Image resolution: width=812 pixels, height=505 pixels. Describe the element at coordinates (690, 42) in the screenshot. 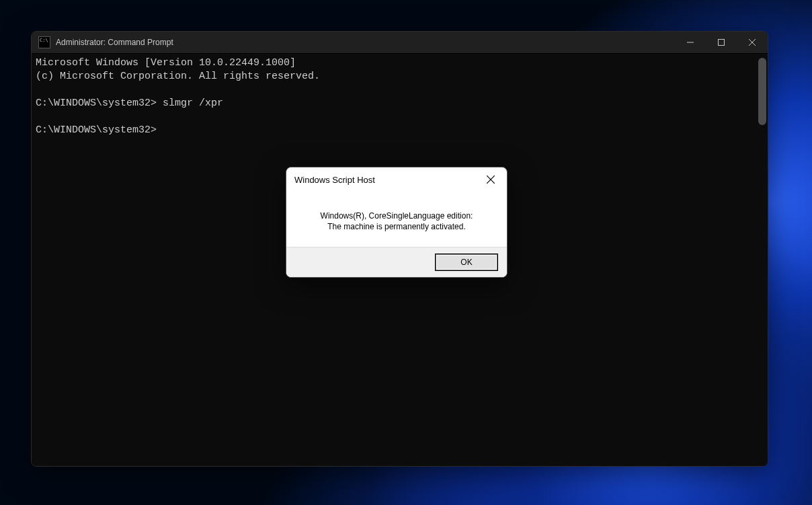

I see `minimize-button` at that location.